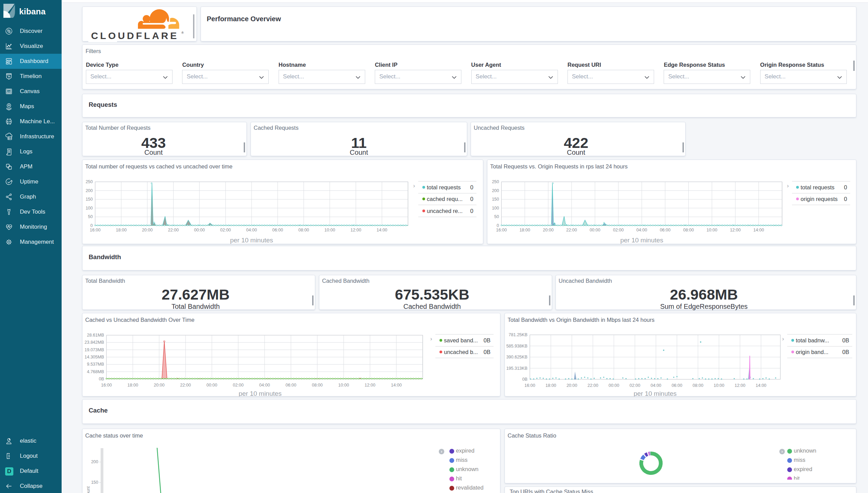 Image resolution: width=868 pixels, height=493 pixels. What do you see at coordinates (517, 346) in the screenshot?
I see `svg-text: 585.938KB` at bounding box center [517, 346].